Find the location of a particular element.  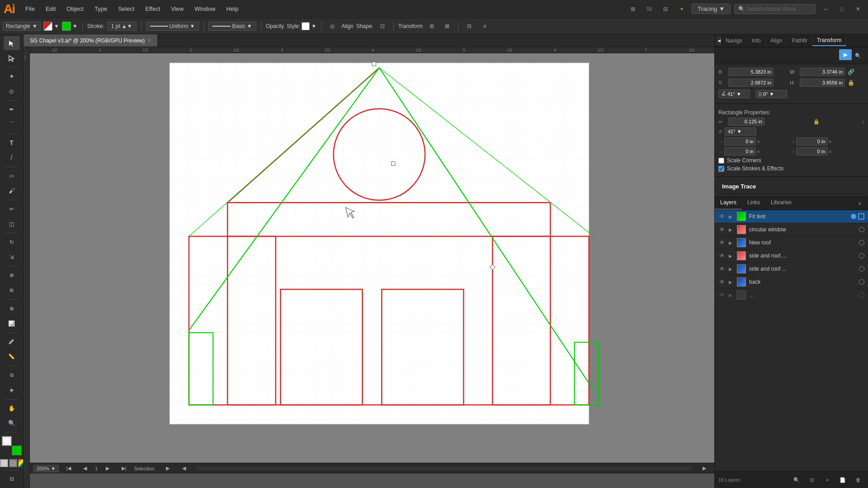

tab-navigs: Navigs is located at coordinates (734, 41).